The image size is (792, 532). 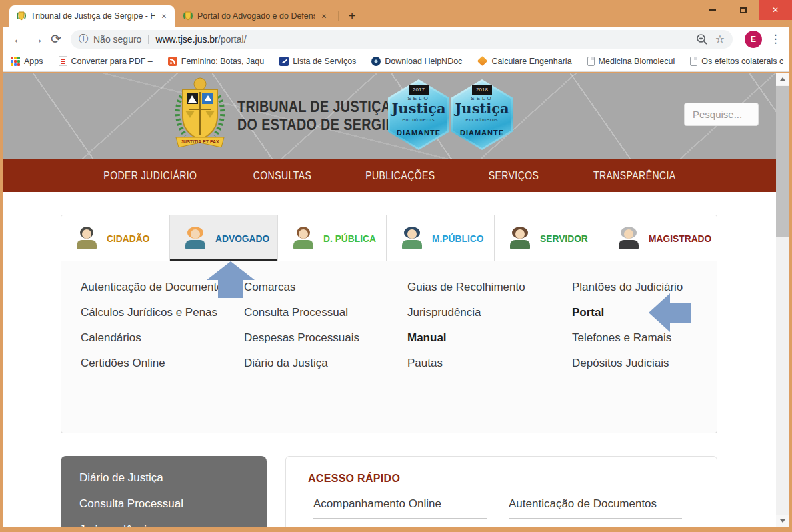 What do you see at coordinates (745, 10) in the screenshot?
I see `window-controls: ✕` at bounding box center [745, 10].